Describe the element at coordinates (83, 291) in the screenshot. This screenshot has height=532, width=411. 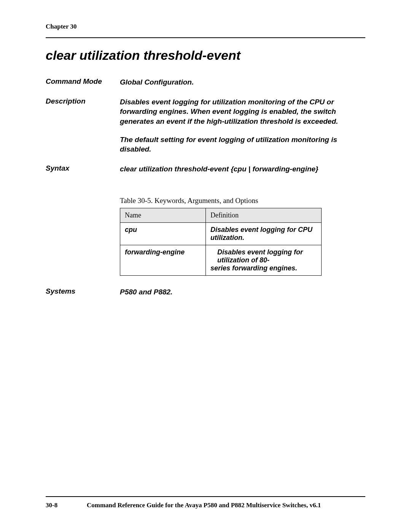
I see `label-systems: Systems` at that location.